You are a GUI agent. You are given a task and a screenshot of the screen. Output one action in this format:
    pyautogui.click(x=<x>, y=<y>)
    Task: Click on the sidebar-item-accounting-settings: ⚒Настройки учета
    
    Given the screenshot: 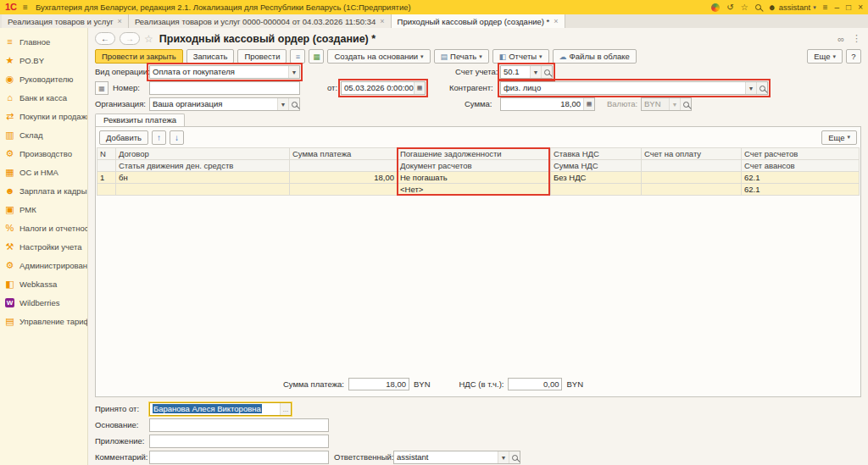 What is the action you would take?
    pyautogui.click(x=44, y=246)
    